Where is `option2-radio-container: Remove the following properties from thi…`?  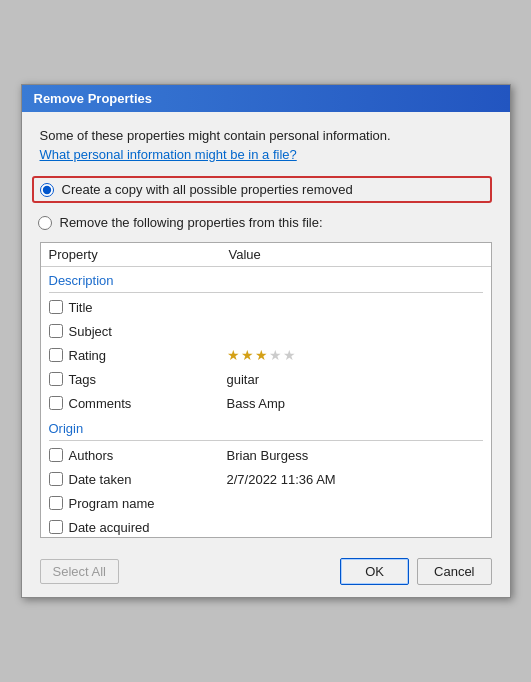 option2-radio-container: Remove the following properties from thi… is located at coordinates (262, 222).